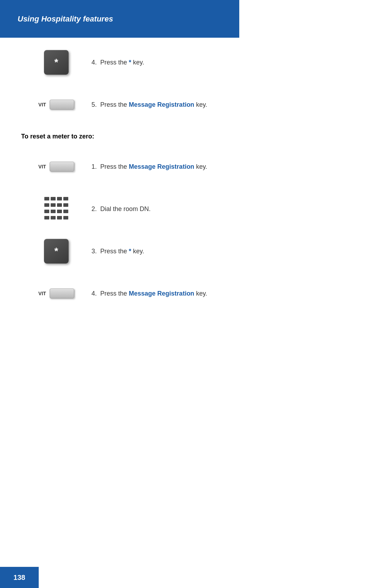 The image size is (380, 588). I want to click on instruction-text-reset-4: 4. Press the Message Registration key., so click(225, 294).